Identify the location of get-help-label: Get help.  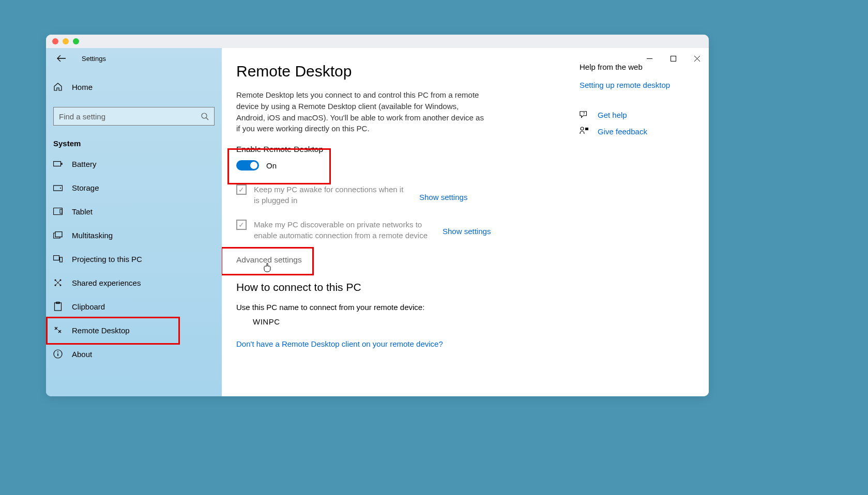
(612, 115).